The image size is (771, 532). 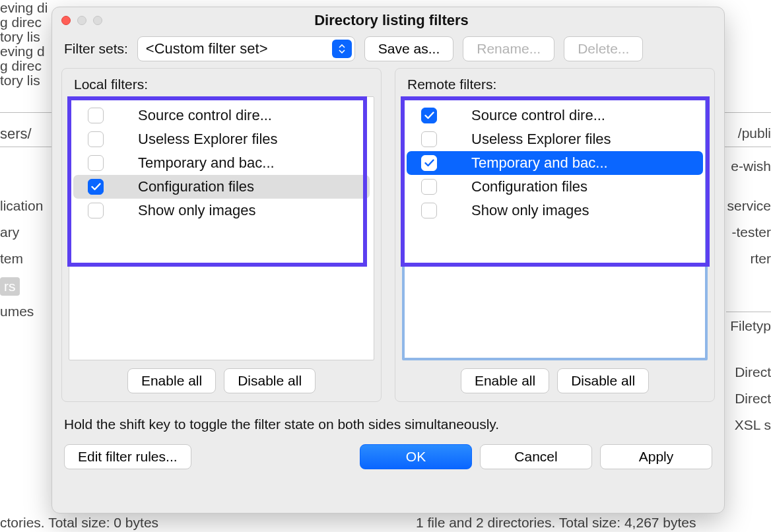 I want to click on titlebar: Directory listing filters, so click(x=388, y=20).